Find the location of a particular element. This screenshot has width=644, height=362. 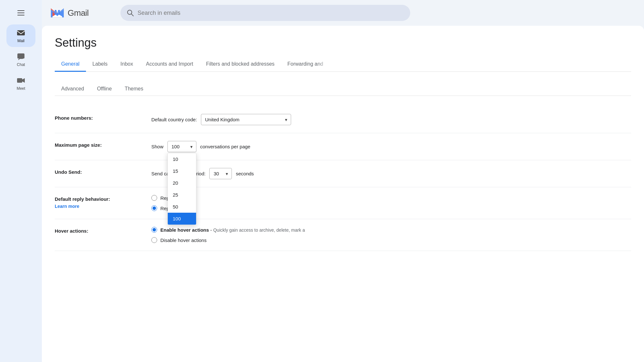

undo-send-setting: Undo Send: Send cancellation period: 5 1… is located at coordinates (343, 174).